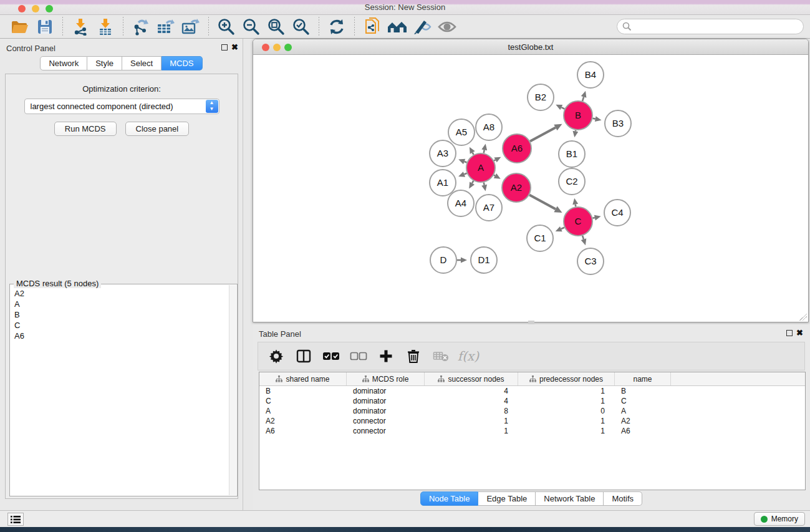 The height and width of the screenshot is (532, 810). What do you see at coordinates (397, 27) in the screenshot?
I see `first-neighbors-icon` at bounding box center [397, 27].